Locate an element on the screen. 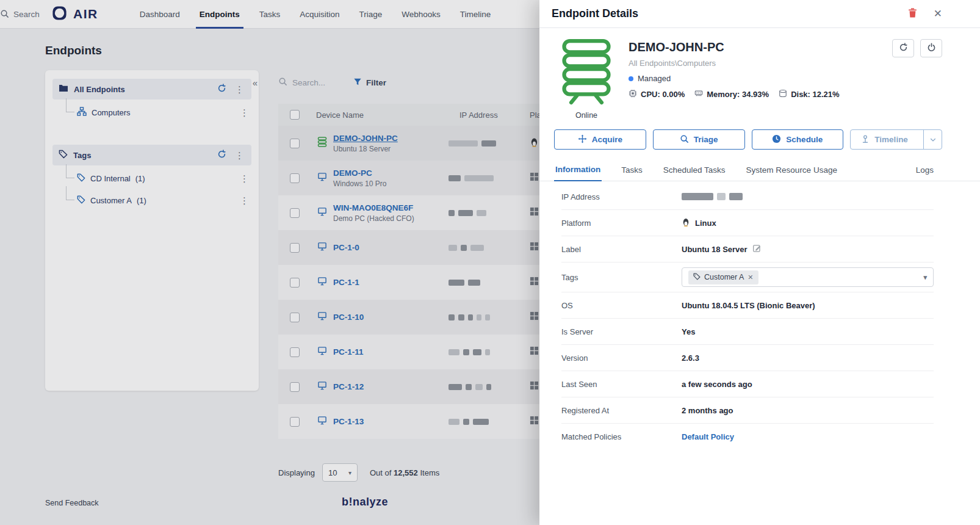 Image resolution: width=980 pixels, height=525 pixels. close-icon: ✕ is located at coordinates (938, 13).